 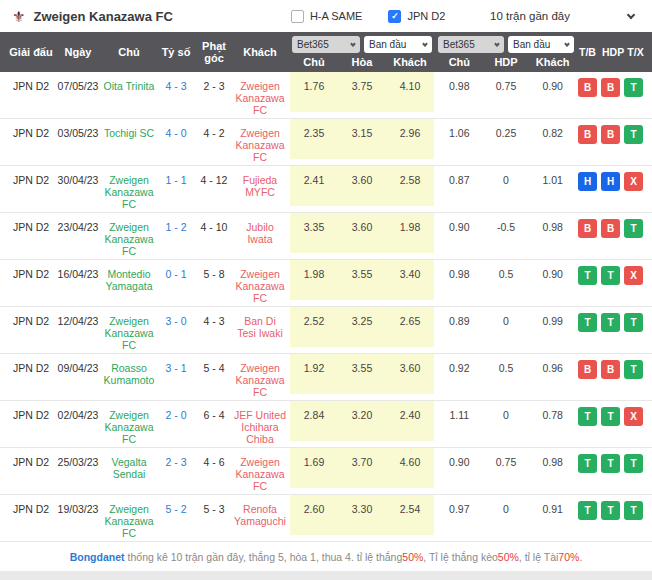 What do you see at coordinates (541, 44) in the screenshot?
I see `stage-select-hdp: Ban đầu` at bounding box center [541, 44].